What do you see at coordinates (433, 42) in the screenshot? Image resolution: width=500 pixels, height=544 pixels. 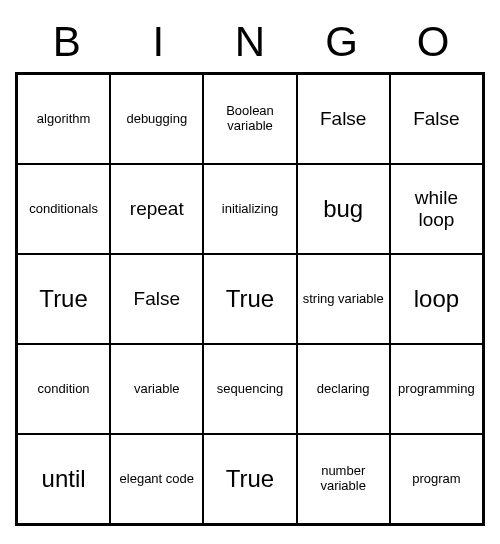 I see `header-letter: O` at bounding box center [433, 42].